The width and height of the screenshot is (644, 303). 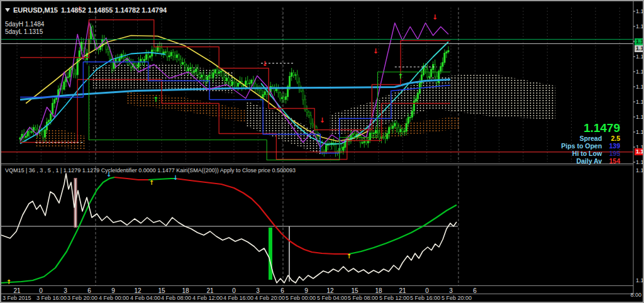 I want to click on price-badge: 1.14794, so click(x=639, y=49).